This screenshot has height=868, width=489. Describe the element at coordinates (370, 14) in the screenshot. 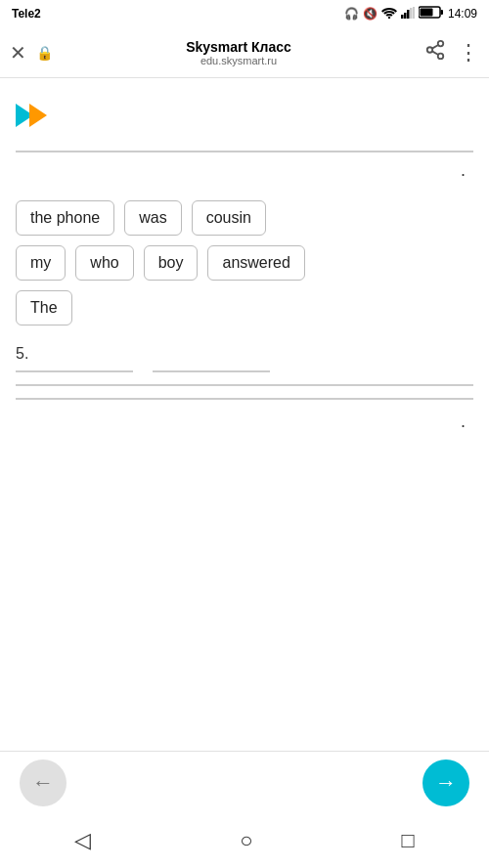

I see `mute-icon: 🔇` at that location.